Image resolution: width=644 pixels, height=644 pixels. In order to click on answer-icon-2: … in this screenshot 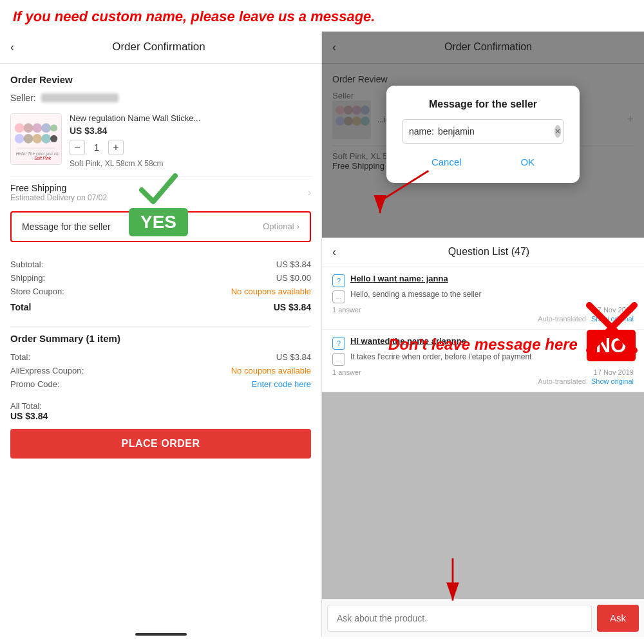, I will do `click(339, 359)`.